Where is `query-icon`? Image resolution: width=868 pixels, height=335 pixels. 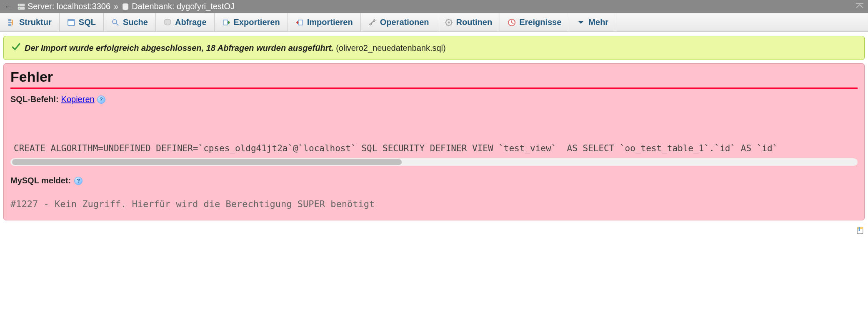
query-icon is located at coordinates (168, 22).